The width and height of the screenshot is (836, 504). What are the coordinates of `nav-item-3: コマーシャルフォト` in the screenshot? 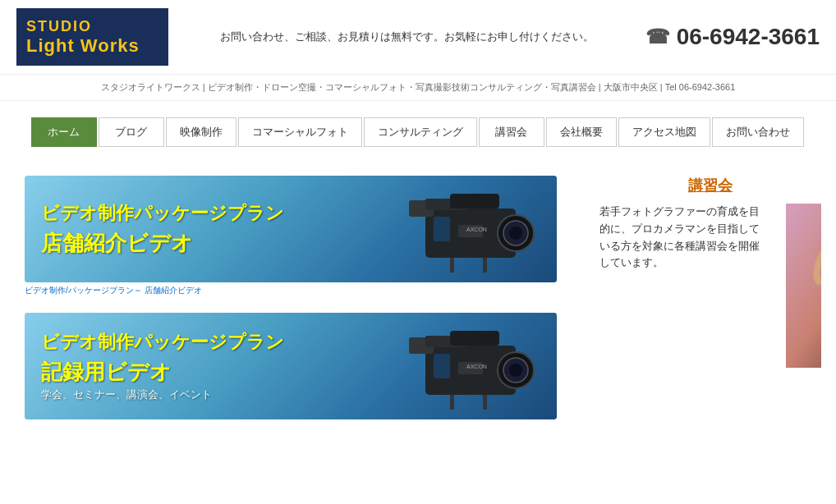 It's located at (301, 132).